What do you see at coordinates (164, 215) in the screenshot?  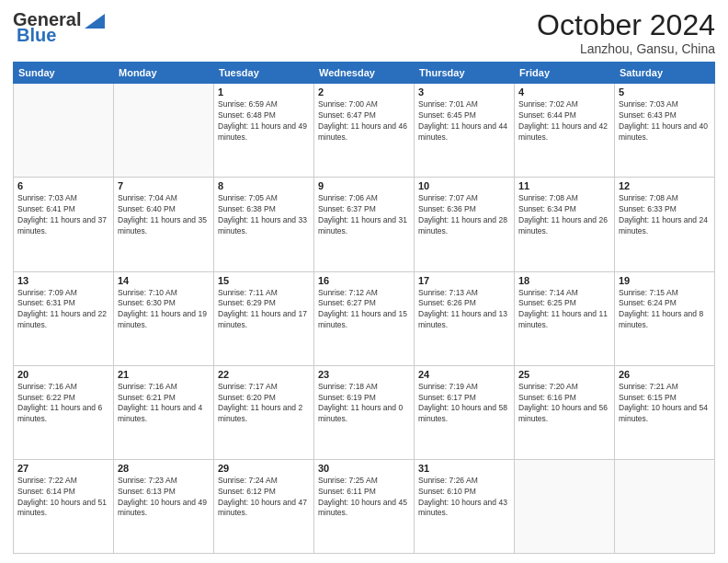 I see `day-info: Sunrise: 7:04 AMSunset: 6:40 PMDaylight:…` at bounding box center [164, 215].